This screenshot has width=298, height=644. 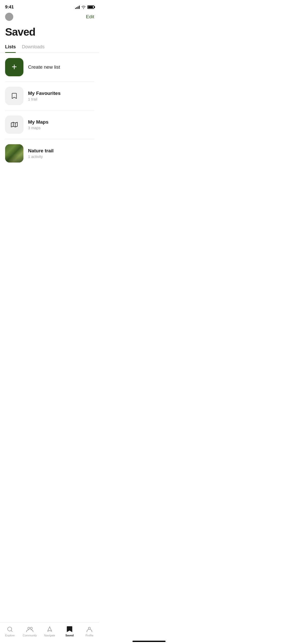 What do you see at coordinates (41, 157) in the screenshot?
I see `nature-trail-subtitle: 1 activity` at bounding box center [41, 157].